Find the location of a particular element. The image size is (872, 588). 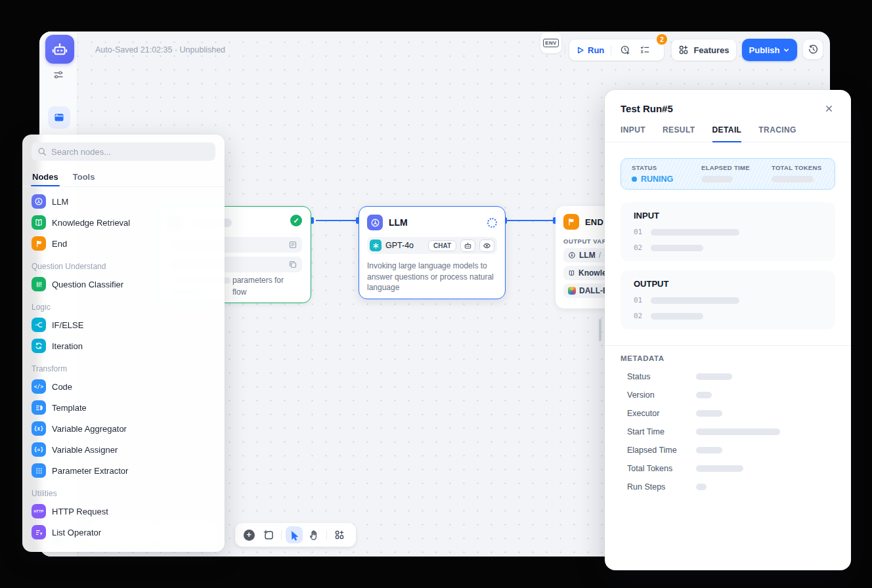

publish-label: Publish is located at coordinates (764, 50).